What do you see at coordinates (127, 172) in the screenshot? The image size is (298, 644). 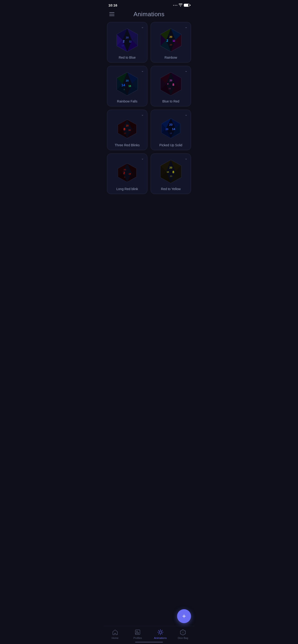 I see `dice-image-7: 20 2 18 4` at bounding box center [127, 172].